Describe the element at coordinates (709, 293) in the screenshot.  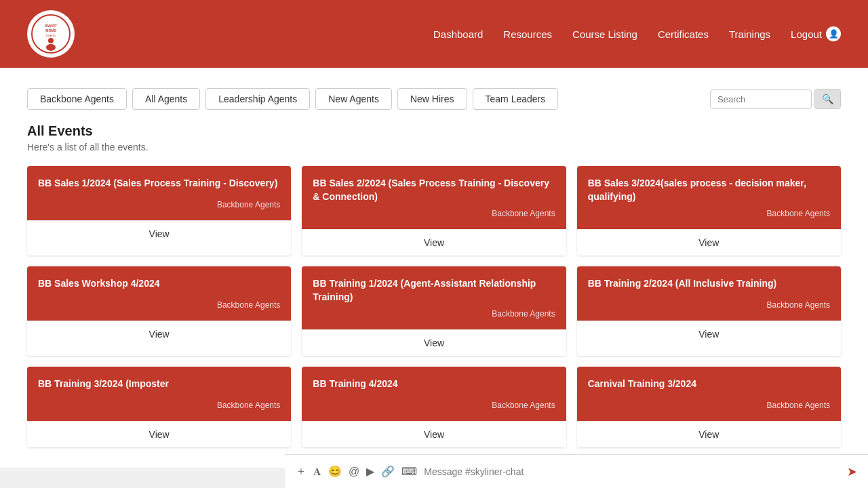
I see `card-5-header: BB Training 2/2024 (All Inclusive Traini…` at that location.